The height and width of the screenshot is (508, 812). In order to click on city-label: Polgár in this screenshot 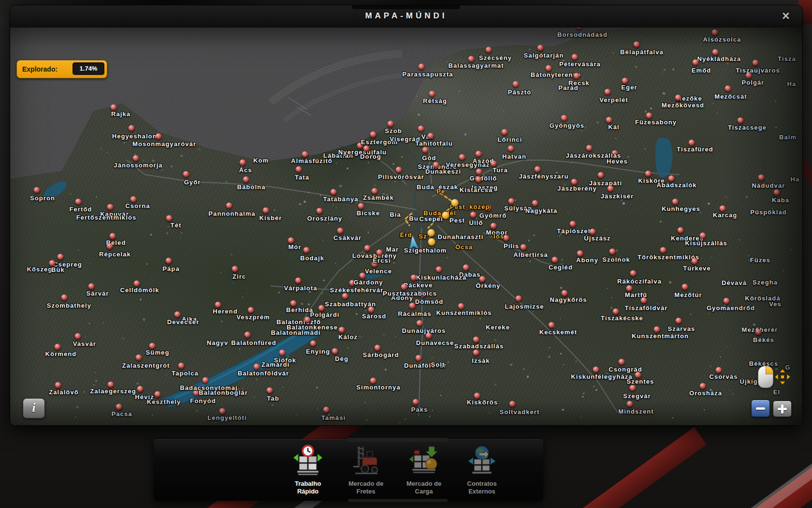, I will do `click(753, 82)`.